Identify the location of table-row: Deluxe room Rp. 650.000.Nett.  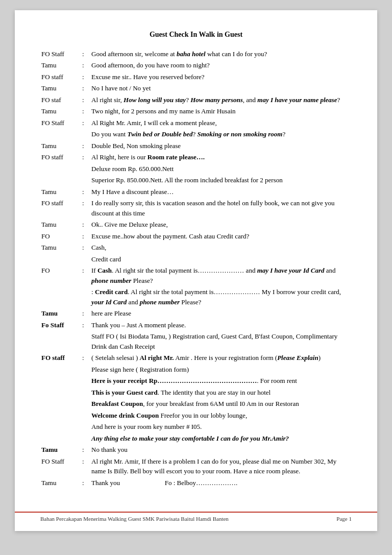
(196, 168).